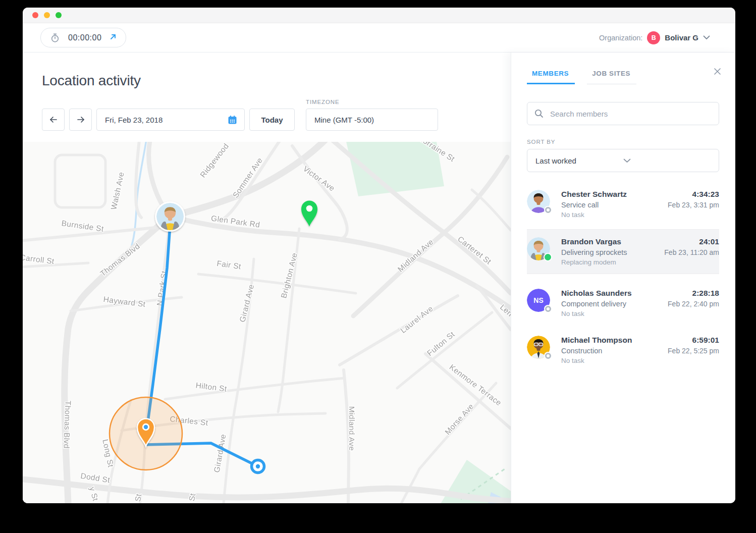  I want to click on next-day-button, so click(81, 120).